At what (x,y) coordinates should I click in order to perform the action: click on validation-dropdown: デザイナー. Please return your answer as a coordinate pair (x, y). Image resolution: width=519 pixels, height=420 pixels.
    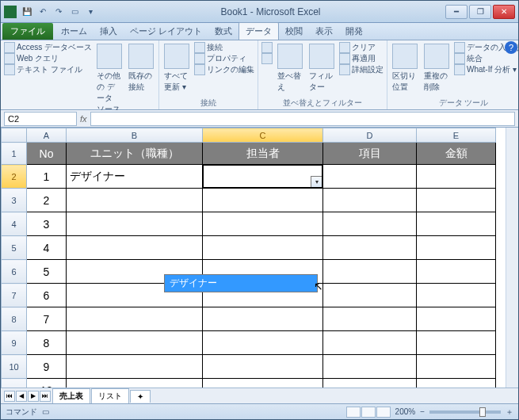
    Looking at the image, I should click on (241, 284).